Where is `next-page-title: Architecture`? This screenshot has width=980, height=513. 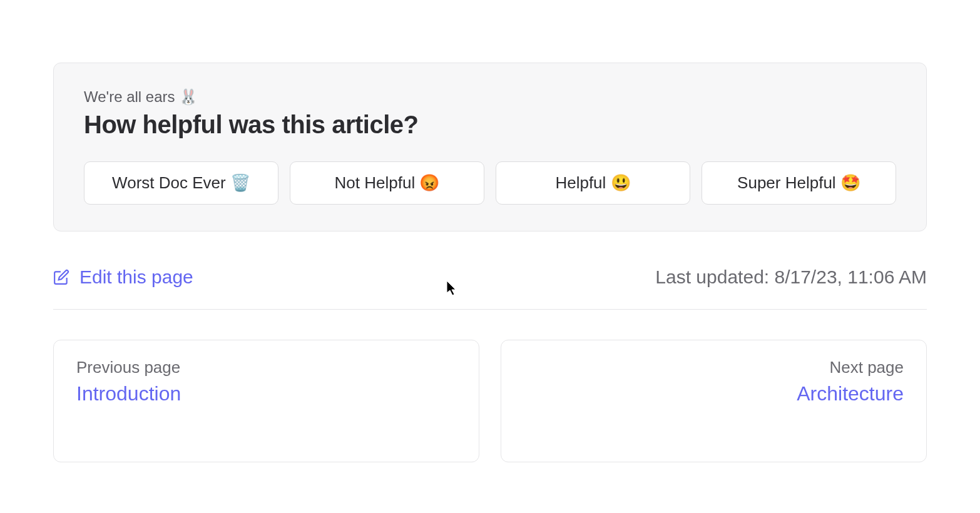
next-page-title: Architecture is located at coordinates (713, 394).